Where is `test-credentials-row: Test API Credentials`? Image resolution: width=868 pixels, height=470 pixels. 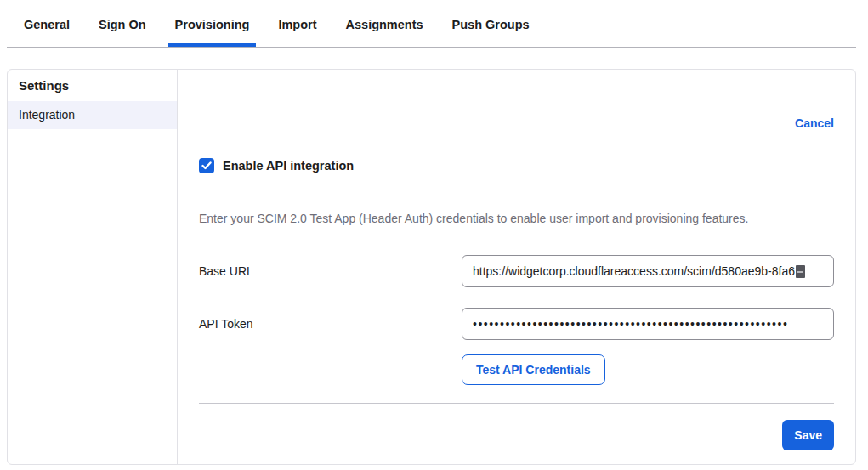 test-credentials-row: Test API Credentials is located at coordinates (517, 370).